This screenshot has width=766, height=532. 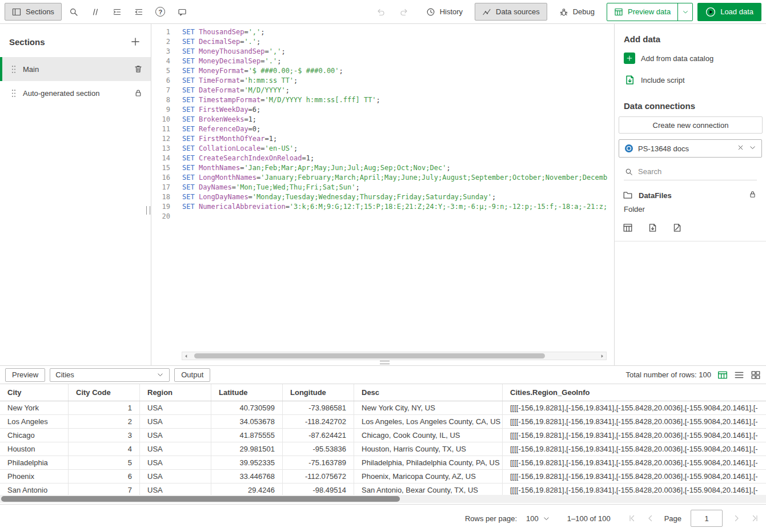 What do you see at coordinates (34, 393) in the screenshot?
I see `column-header-city: City` at bounding box center [34, 393].